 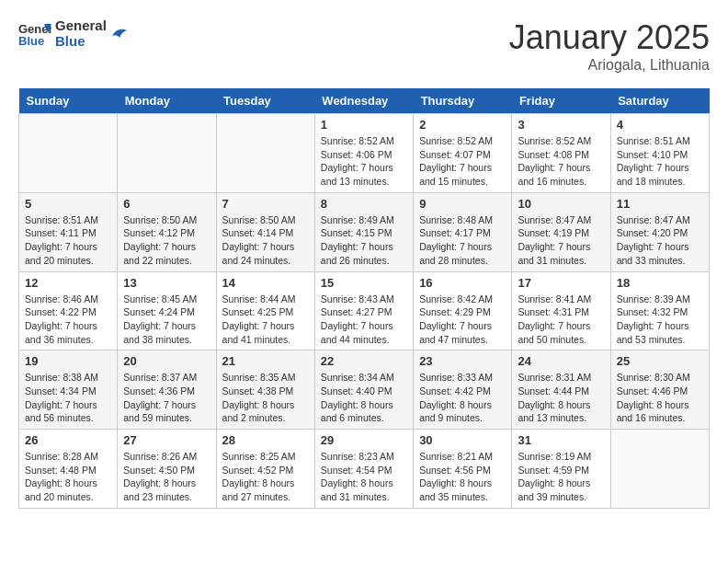 What do you see at coordinates (265, 232) in the screenshot?
I see `calendar-cell: 7Sunrise: 8:50 AM Sunset: 4:14 PM Daylig…` at bounding box center [265, 232].